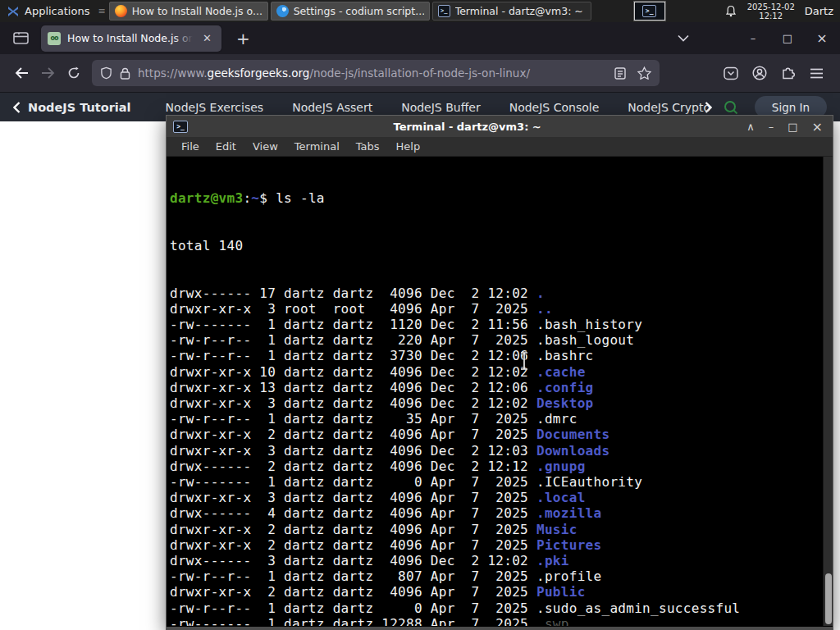  Describe the element at coordinates (190, 146) in the screenshot. I see `menu-item-file: File` at that location.